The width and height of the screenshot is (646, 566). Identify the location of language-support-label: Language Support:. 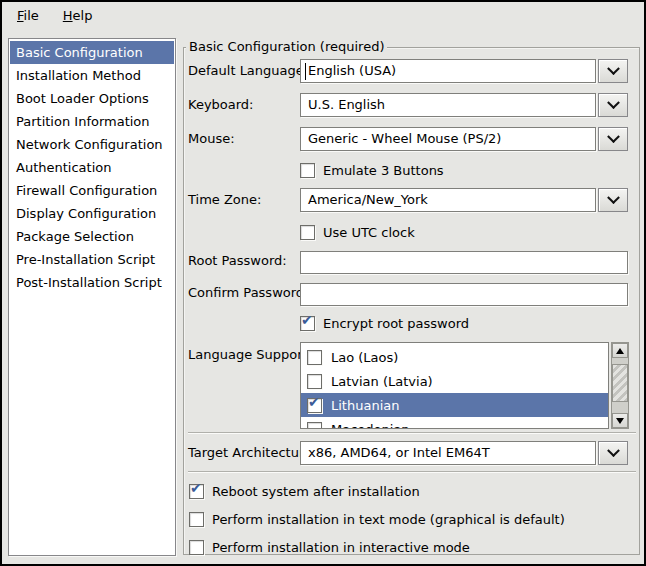
(250, 355).